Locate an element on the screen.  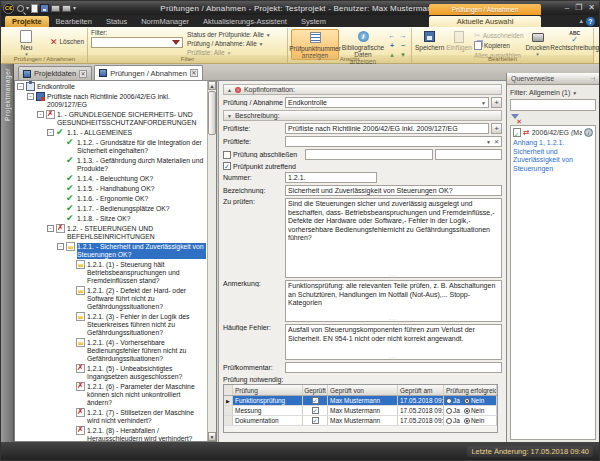
finish-exam-checkbox is located at coordinates (227, 155).